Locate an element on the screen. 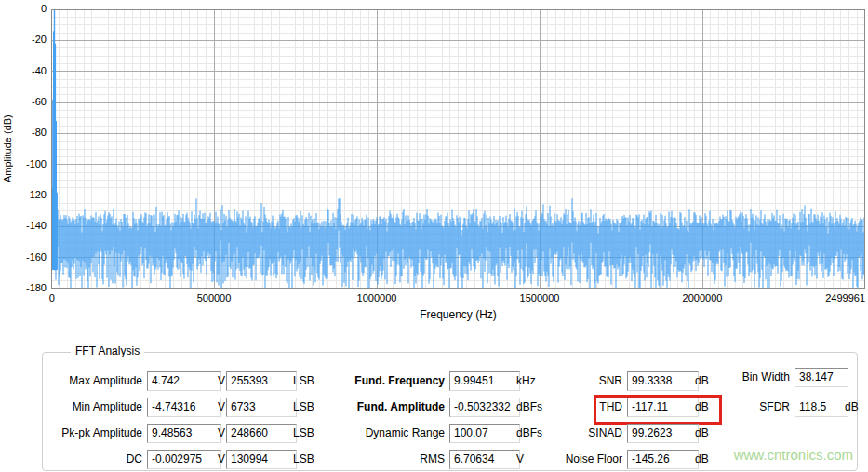 The height and width of the screenshot is (472, 868). x-tick-label: 0 is located at coordinates (52, 298).